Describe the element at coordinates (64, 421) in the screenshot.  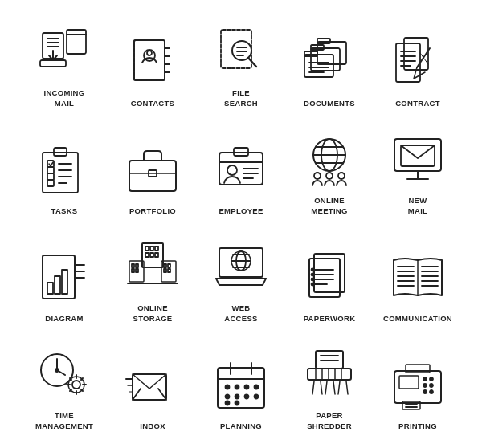
I see `time-management-label: TIMEMANAGEMENT` at that location.